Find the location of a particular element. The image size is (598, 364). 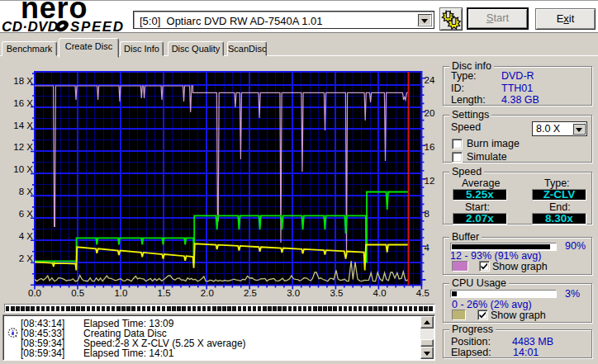

svg-text: 16 X is located at coordinates (23, 103).